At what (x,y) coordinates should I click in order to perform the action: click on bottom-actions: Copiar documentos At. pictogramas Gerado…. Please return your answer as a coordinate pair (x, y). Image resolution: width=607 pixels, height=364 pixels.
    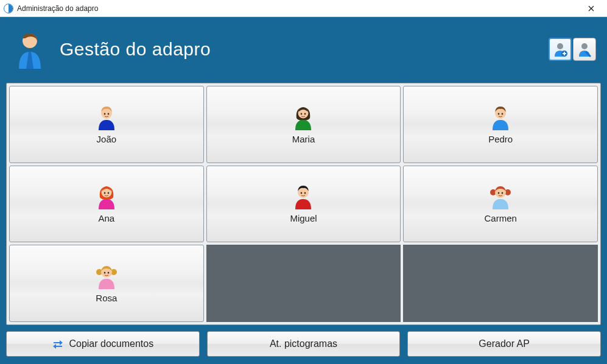
    Looking at the image, I should click on (303, 344).